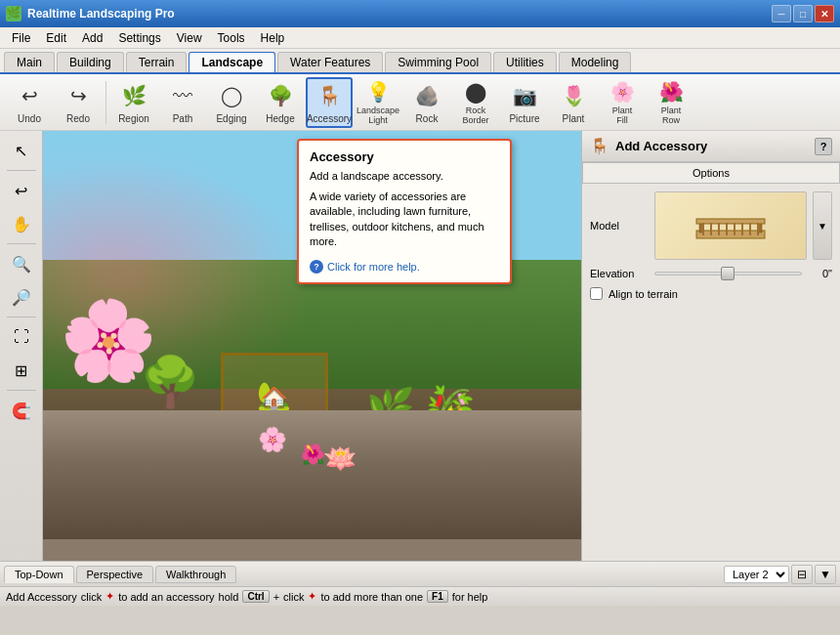  Describe the element at coordinates (313, 475) in the screenshot. I see `ground-rocks` at that location.